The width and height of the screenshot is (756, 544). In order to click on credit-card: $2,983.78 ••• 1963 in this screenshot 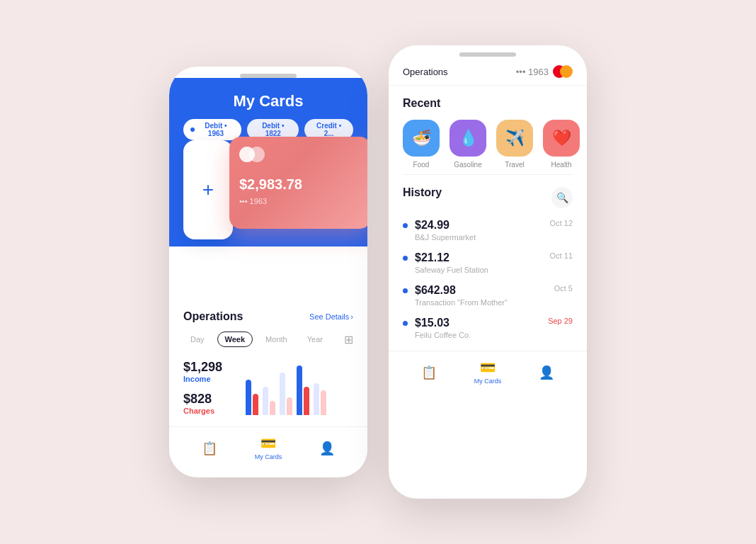, I will do `click(299, 183)`.